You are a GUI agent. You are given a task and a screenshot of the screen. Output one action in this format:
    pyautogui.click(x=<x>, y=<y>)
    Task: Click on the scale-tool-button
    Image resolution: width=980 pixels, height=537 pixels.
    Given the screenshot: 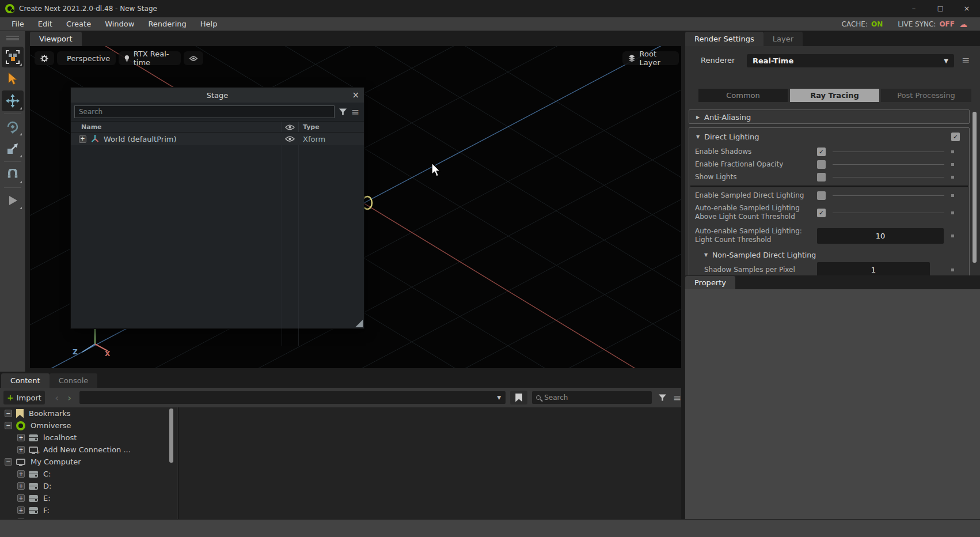 What is the action you would take?
    pyautogui.click(x=13, y=149)
    